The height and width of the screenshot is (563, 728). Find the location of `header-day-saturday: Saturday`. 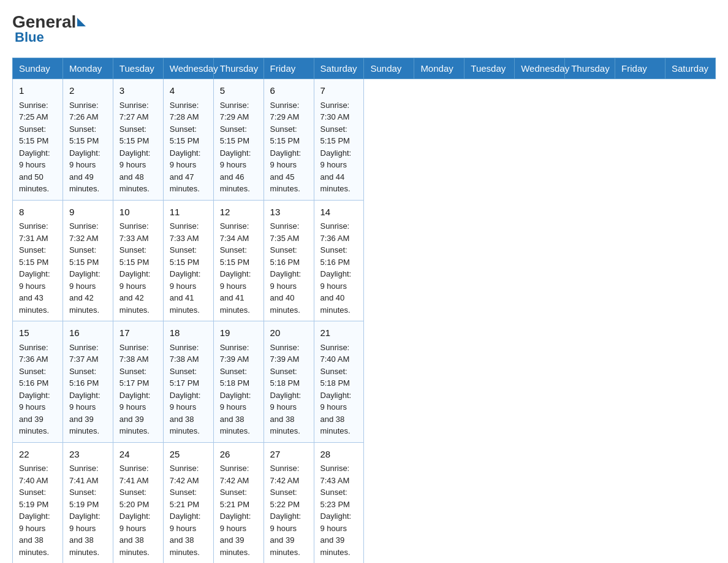

header-day-saturday: Saturday is located at coordinates (690, 69).